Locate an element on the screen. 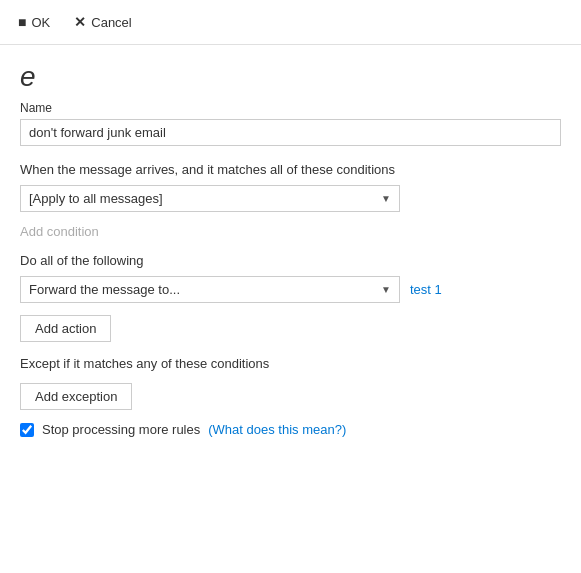 The height and width of the screenshot is (573, 581). add-exception-button: Add exception is located at coordinates (76, 396).